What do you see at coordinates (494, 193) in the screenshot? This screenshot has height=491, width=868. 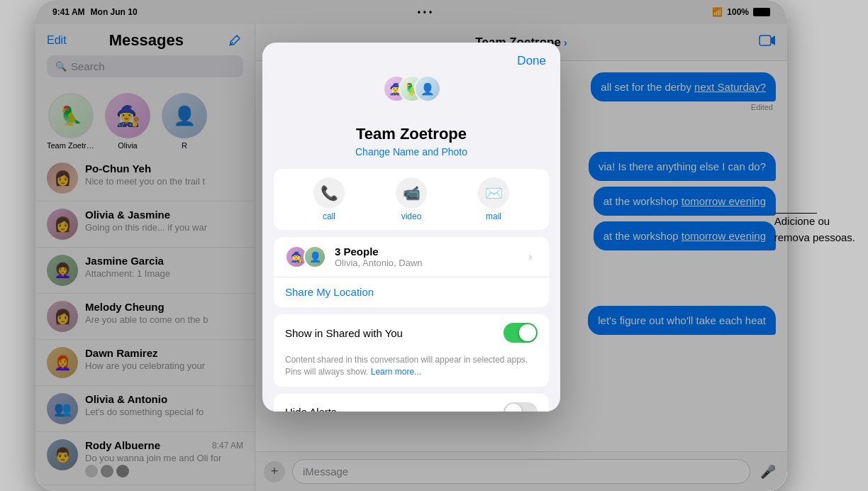 I see `mail-icon: ✉️` at bounding box center [494, 193].